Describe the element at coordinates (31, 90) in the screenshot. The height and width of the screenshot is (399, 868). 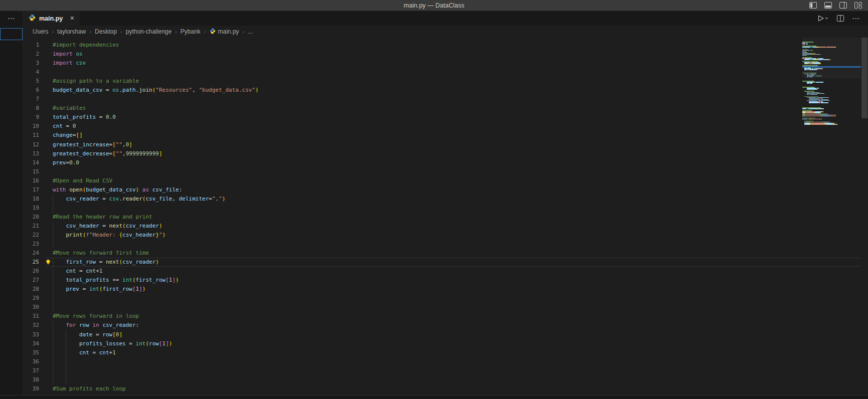
I see `line-number: 6` at that location.